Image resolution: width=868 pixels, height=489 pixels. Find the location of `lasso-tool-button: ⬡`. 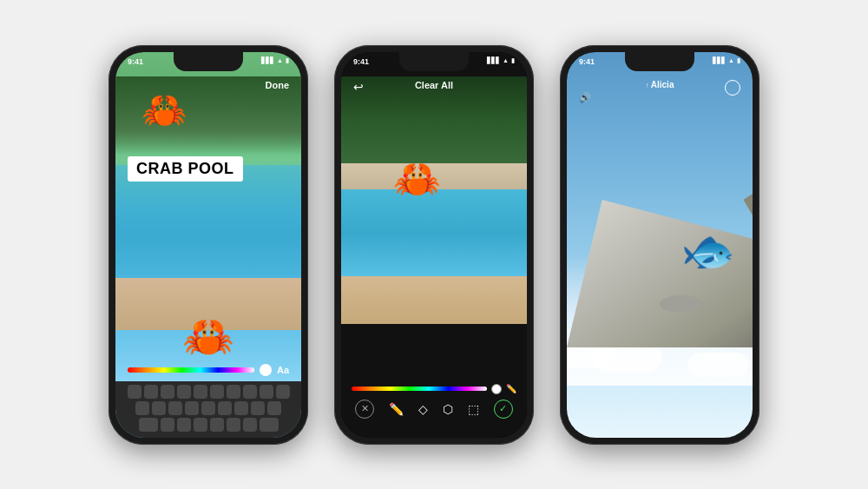

lasso-tool-button: ⬡ is located at coordinates (448, 409).